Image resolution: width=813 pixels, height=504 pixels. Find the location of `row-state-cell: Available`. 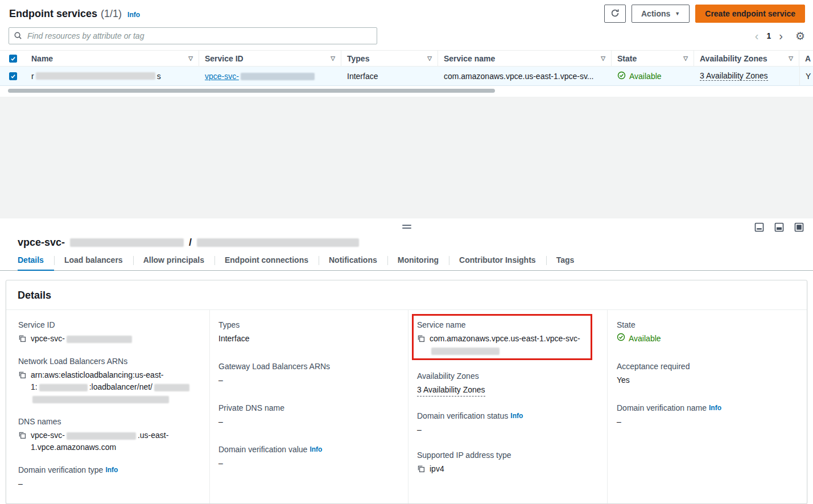

row-state-cell: Available is located at coordinates (653, 76).